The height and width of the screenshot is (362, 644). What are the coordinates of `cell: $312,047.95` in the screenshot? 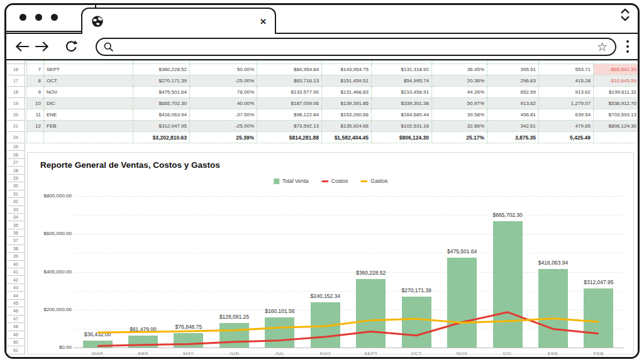 It's located at (162, 126).